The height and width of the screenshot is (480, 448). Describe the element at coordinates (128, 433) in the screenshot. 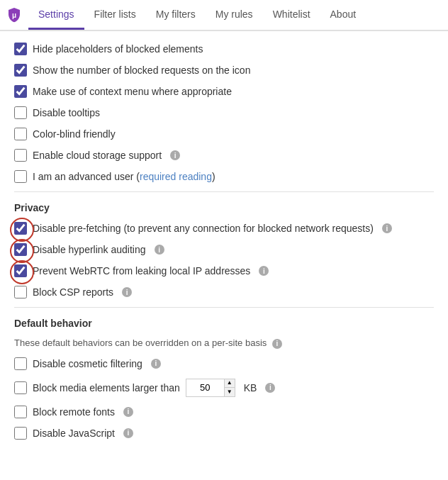

I see `disable-js-info-icon: i` at that location.